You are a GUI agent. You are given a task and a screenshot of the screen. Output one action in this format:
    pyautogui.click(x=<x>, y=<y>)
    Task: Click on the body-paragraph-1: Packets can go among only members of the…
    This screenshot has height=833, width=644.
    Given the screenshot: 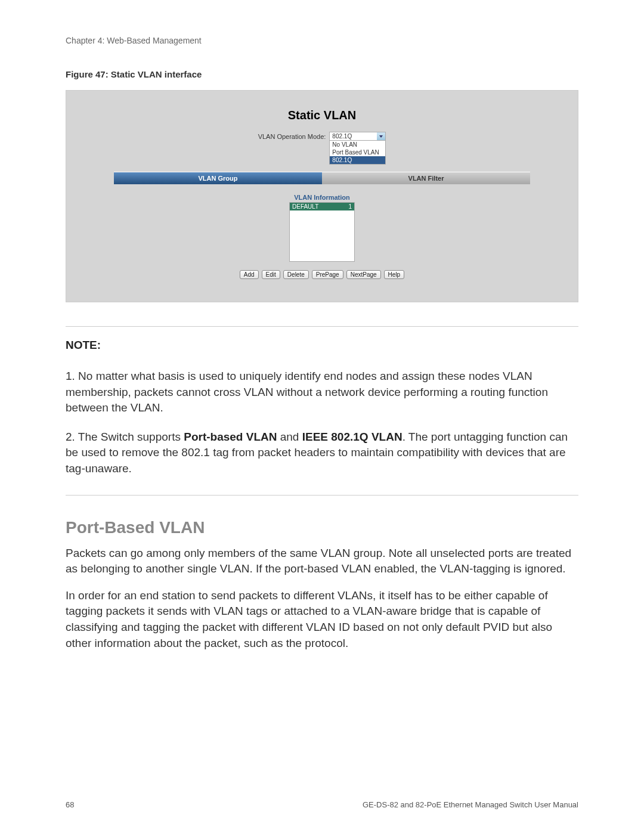 What is the action you would take?
    pyautogui.click(x=322, y=562)
    